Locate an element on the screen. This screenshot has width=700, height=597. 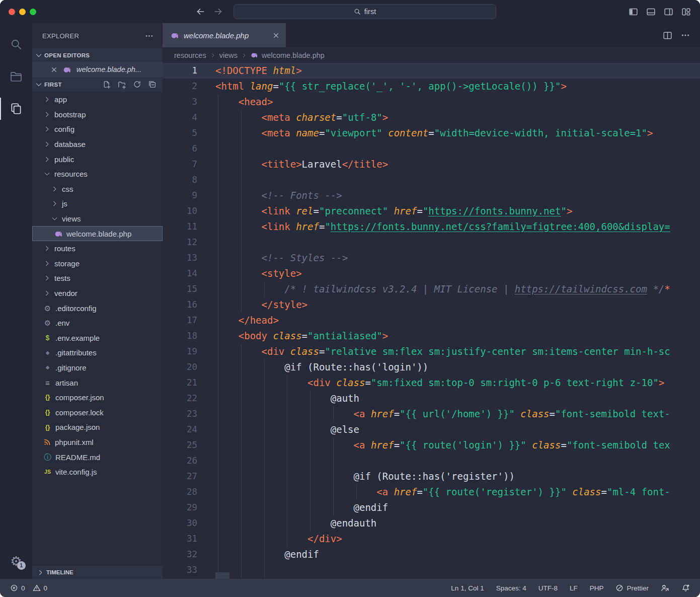
tree-item-composer-json: {}composer.json is located at coordinates (98, 398).